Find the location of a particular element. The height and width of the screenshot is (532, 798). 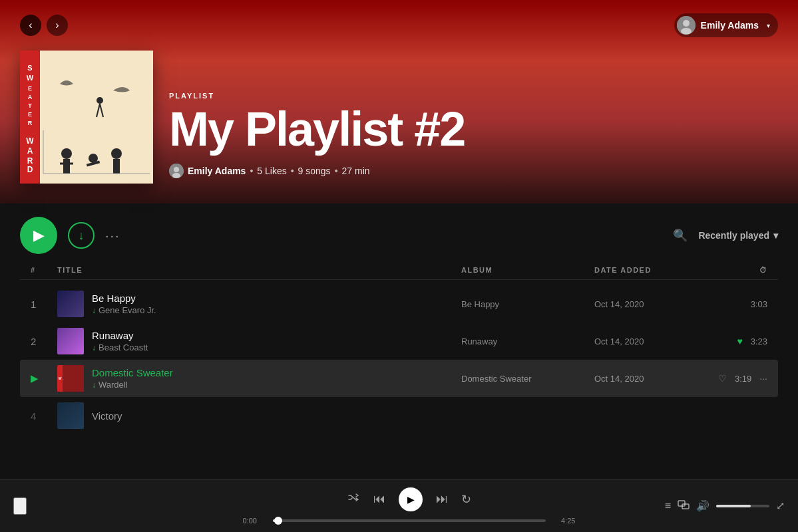

track-duration-cell: ♡ 3:19 ··· is located at coordinates (741, 378).